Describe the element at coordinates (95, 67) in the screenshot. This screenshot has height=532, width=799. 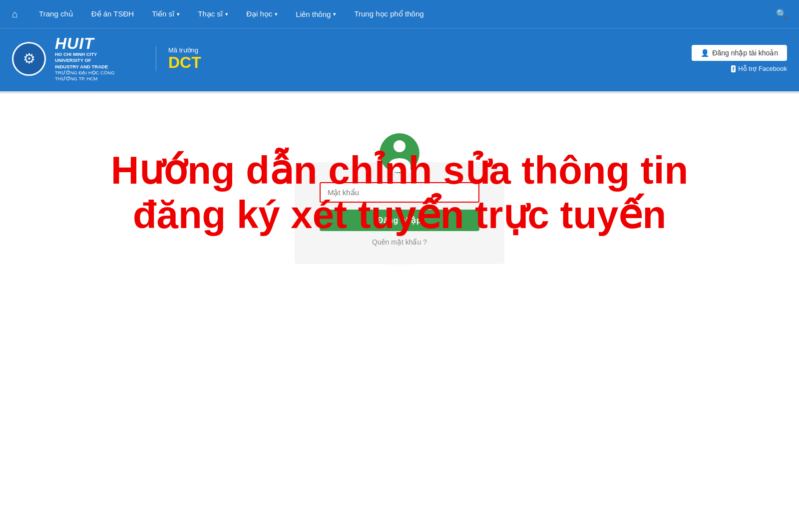
I see `logo-subtitle: HO CHI MINH CITYUNIVERSITY OFINDUSTRY AN…` at that location.